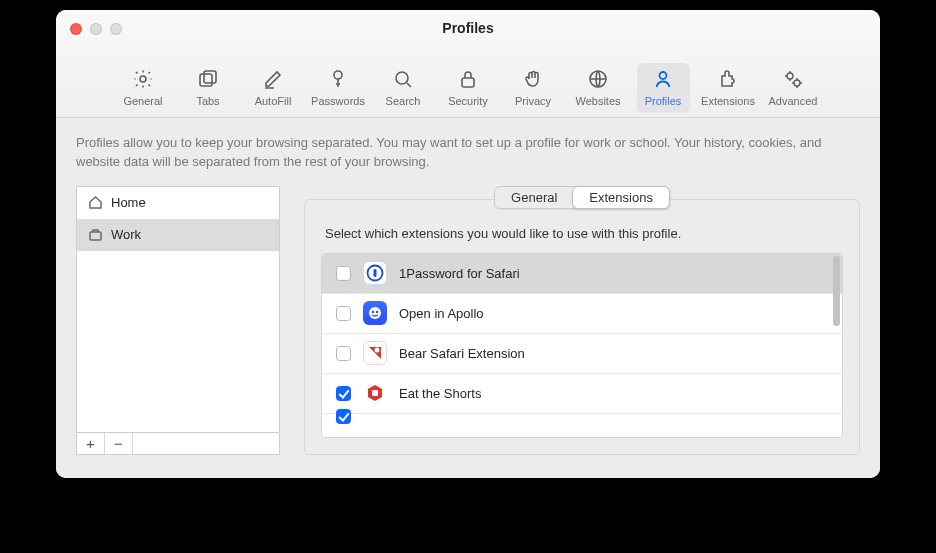 This screenshot has width=936, height=553. Describe the element at coordinates (375, 393) in the screenshot. I see `shorts-icon` at that location.